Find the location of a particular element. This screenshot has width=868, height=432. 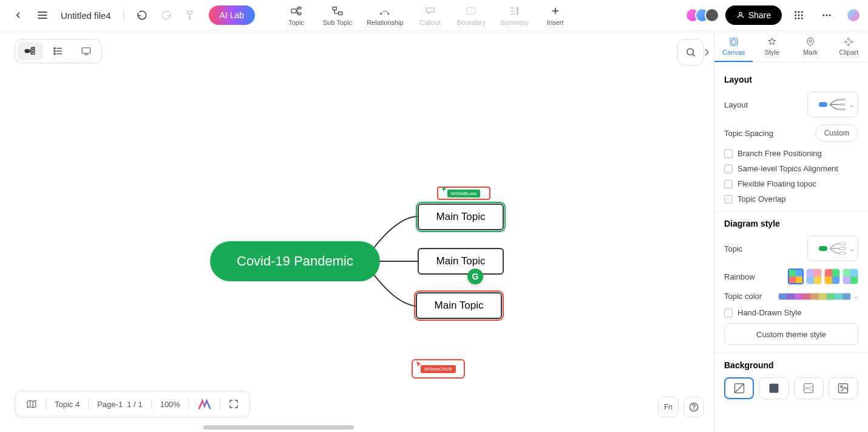

top-toolbar: Untitled file4 AI Lab Topic Sub Topic Re… is located at coordinates (434, 16).